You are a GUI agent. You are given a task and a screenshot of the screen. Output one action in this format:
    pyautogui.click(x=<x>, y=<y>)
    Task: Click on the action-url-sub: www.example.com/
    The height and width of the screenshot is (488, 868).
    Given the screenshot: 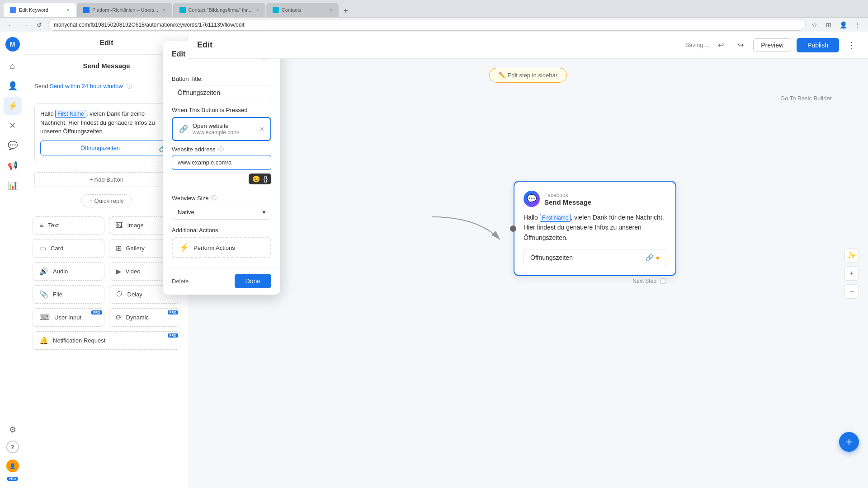 What is the action you would take?
    pyautogui.click(x=216, y=132)
    